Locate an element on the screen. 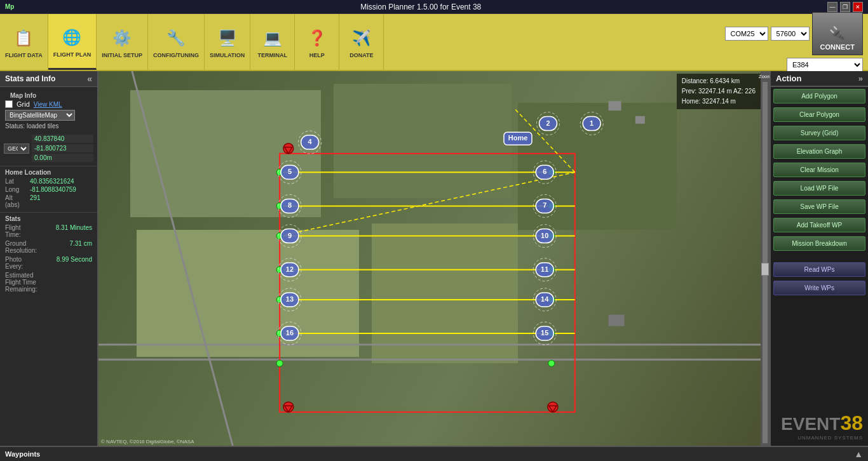 This screenshot has width=868, height=461. tab-config-tuning: 🔧 CONFIG/TUNING is located at coordinates (177, 42).